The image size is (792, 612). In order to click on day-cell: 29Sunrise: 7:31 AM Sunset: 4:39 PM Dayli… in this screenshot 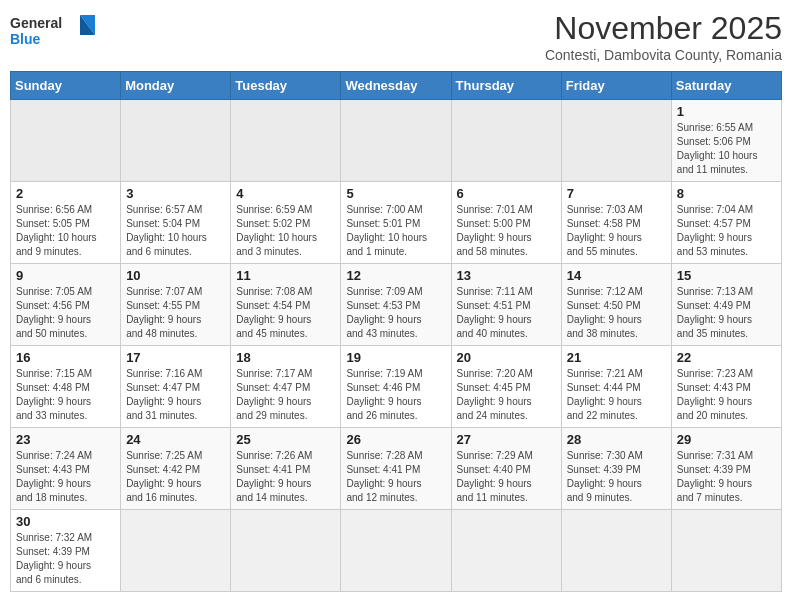, I will do `click(726, 469)`.